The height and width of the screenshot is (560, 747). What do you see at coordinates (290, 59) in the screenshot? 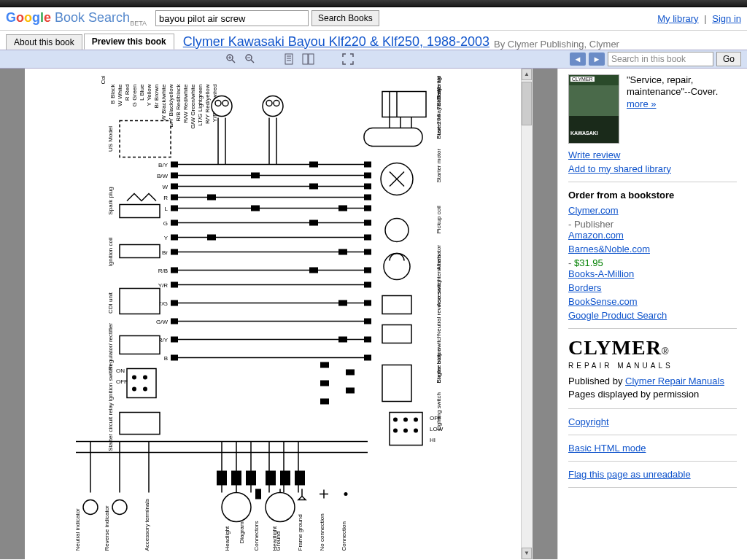
I see `tool-group` at bounding box center [290, 59].